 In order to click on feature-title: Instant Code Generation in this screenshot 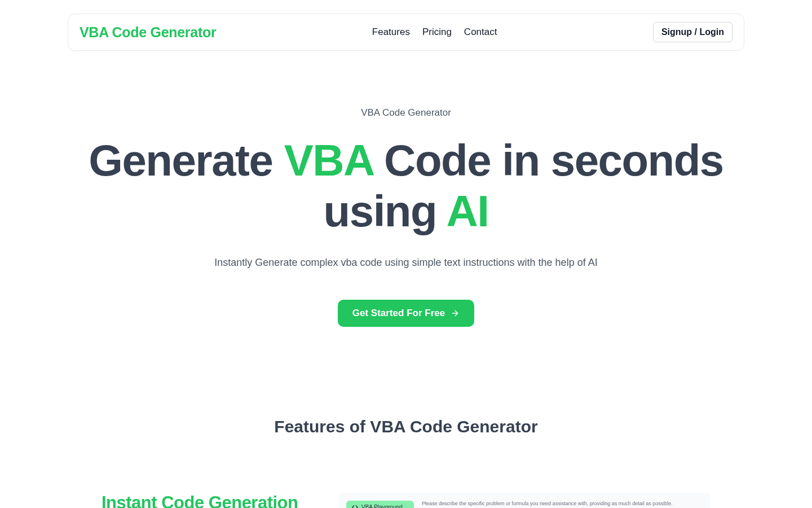, I will do `click(209, 500)`.